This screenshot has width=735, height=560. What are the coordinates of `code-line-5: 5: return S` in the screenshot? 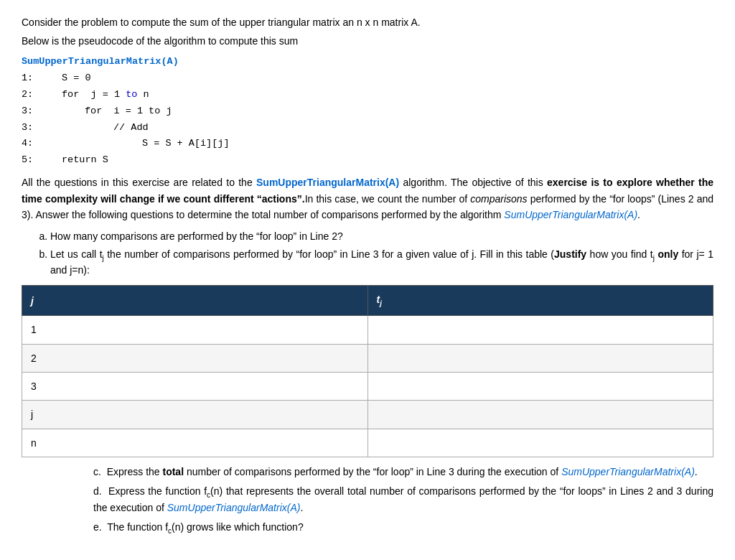 It's located at (368, 161).